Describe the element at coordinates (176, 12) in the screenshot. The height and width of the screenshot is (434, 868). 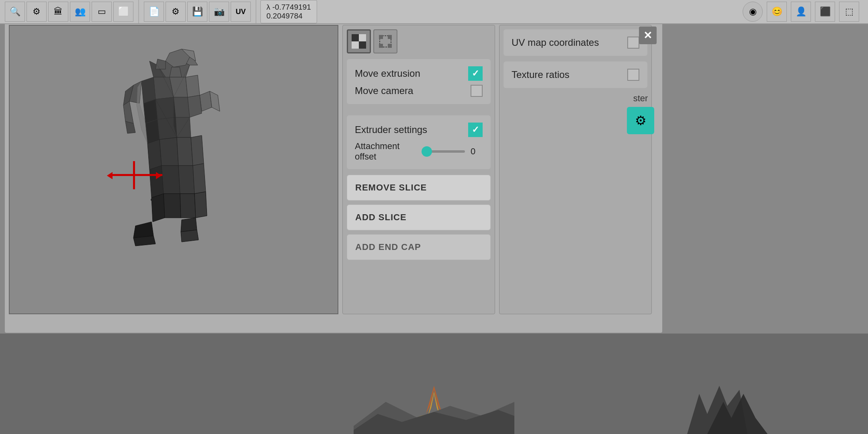
I see `config-tool-btn: ⚙` at that location.